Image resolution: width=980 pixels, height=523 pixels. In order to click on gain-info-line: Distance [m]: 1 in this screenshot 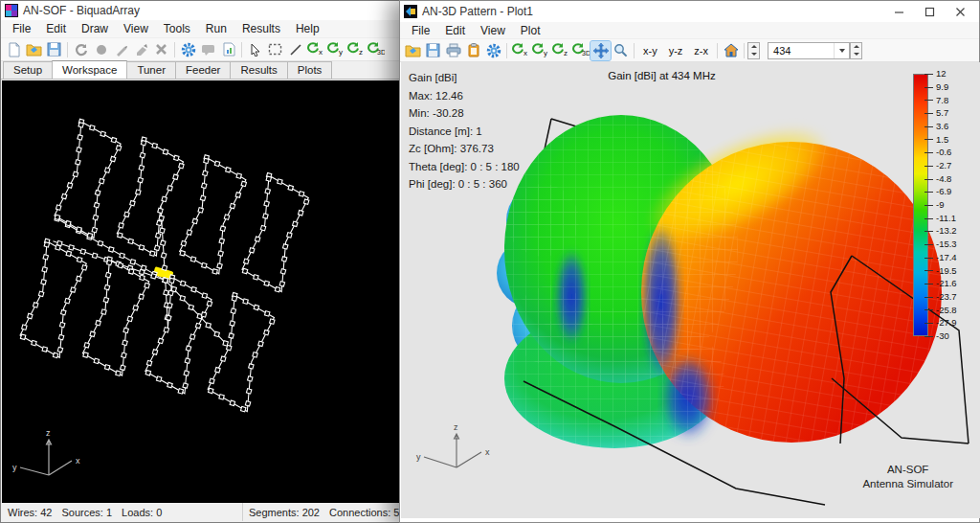, I will do `click(464, 131)`.